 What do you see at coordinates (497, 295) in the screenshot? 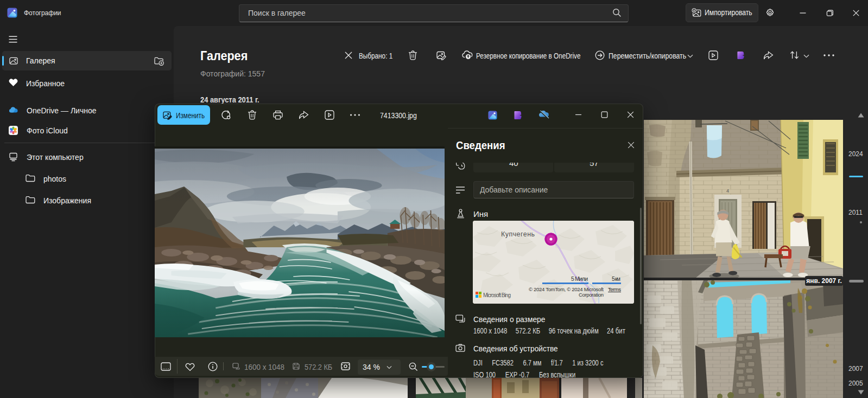
I see `svg-text: Microsoft Bing` at bounding box center [497, 295].